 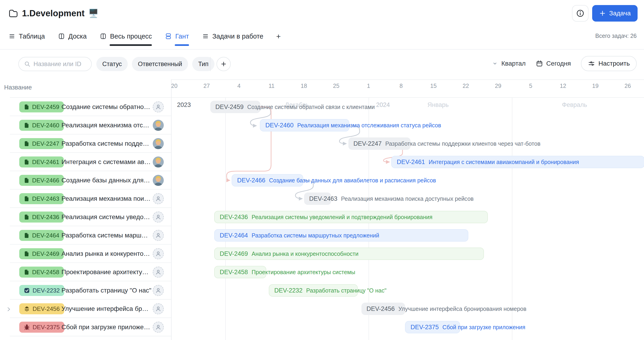 What do you see at coordinates (304, 272) in the screenshot?
I see `bar-task-title: Проектирование архитектуры системы` at bounding box center [304, 272].